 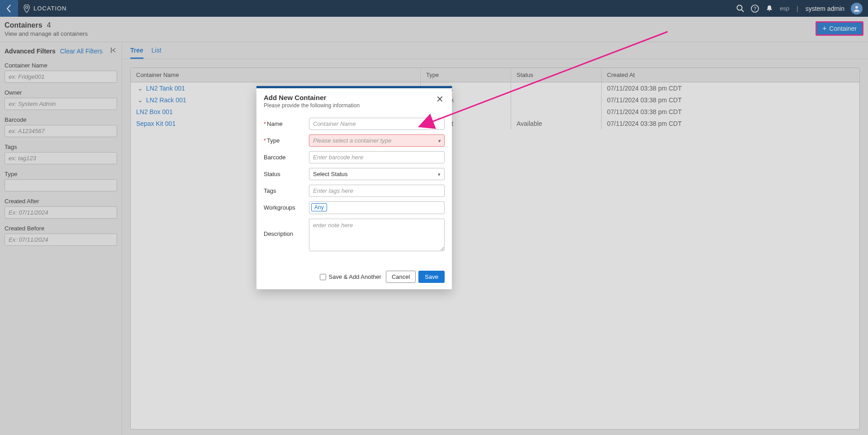 What do you see at coordinates (137, 53) in the screenshot?
I see `tab-tree: Tree` at bounding box center [137, 53].